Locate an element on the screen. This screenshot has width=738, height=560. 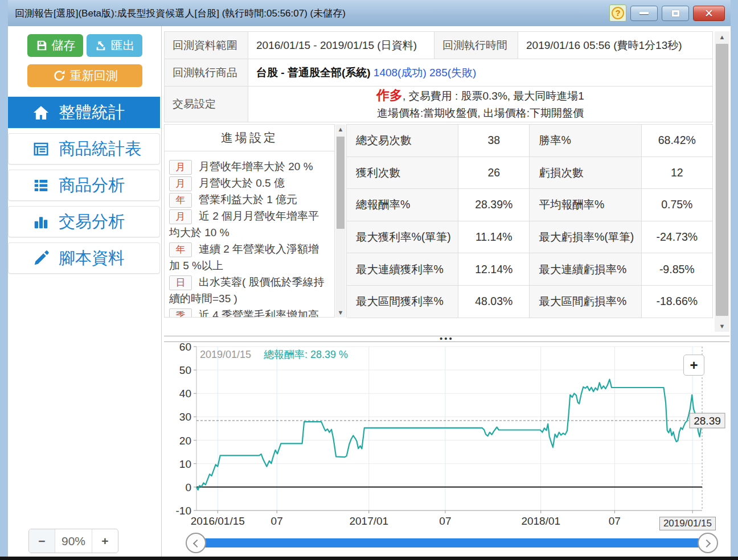
stat-value: 26 is located at coordinates (494, 173).